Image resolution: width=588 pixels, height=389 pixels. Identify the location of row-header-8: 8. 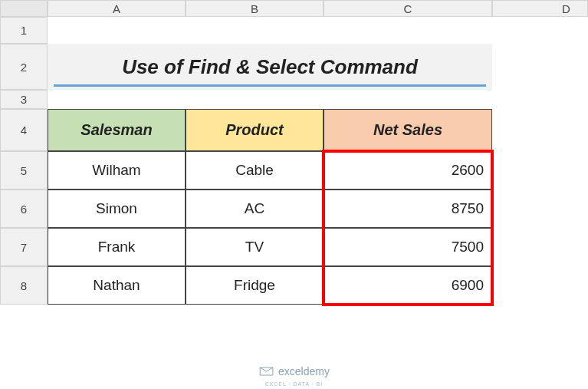
(24, 285).